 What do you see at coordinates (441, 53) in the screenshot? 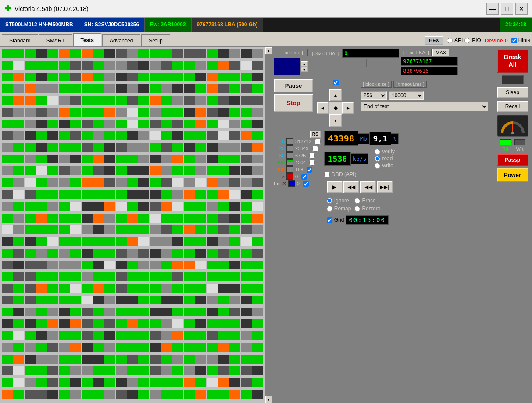
I see `max-button: MAX` at bounding box center [441, 53].